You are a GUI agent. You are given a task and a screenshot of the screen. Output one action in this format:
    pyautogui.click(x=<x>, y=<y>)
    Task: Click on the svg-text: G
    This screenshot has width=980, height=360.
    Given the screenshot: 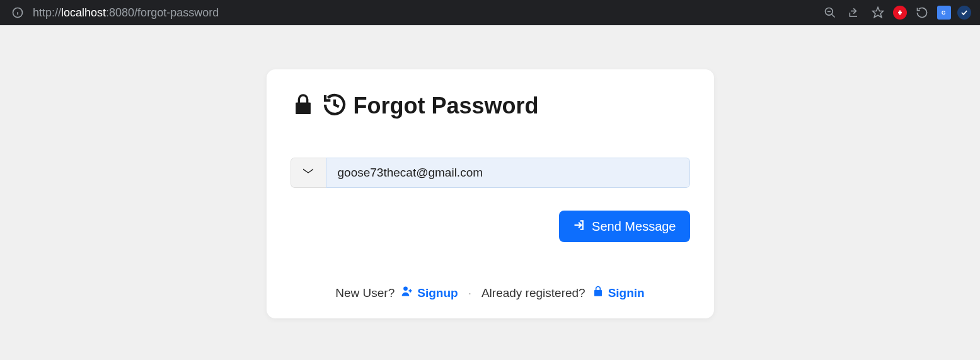 What is the action you would take?
    pyautogui.click(x=943, y=13)
    